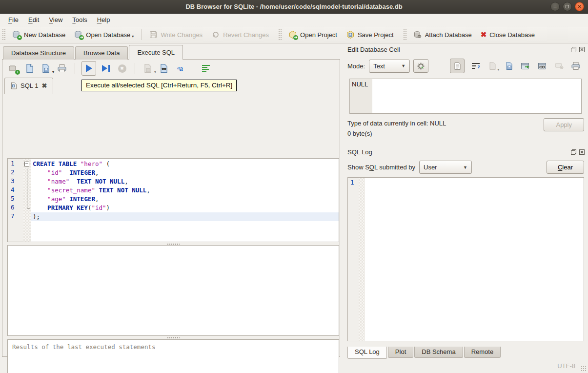 Image resolution: width=588 pixels, height=373 pixels. Describe the element at coordinates (566, 366) in the screenshot. I see `encoding-indicator: UTF-8` at that location.